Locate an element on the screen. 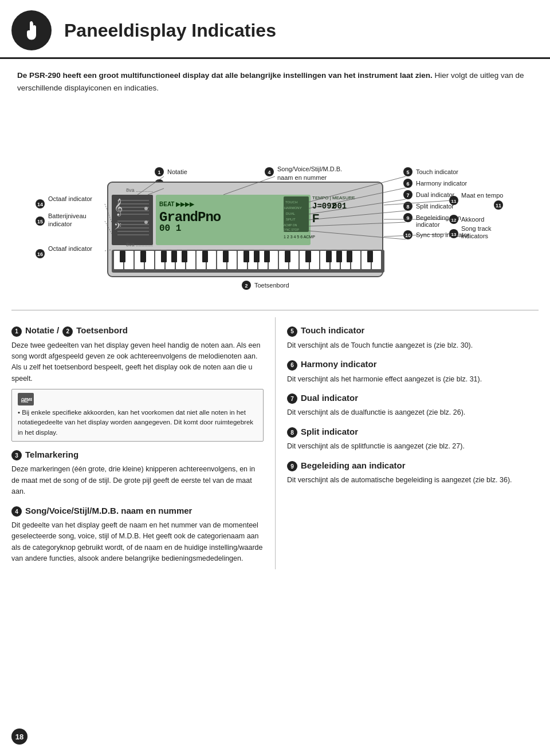 The width and height of the screenshot is (550, 756). page-header: Paneeldisplay Indicaties is located at coordinates (275, 30).